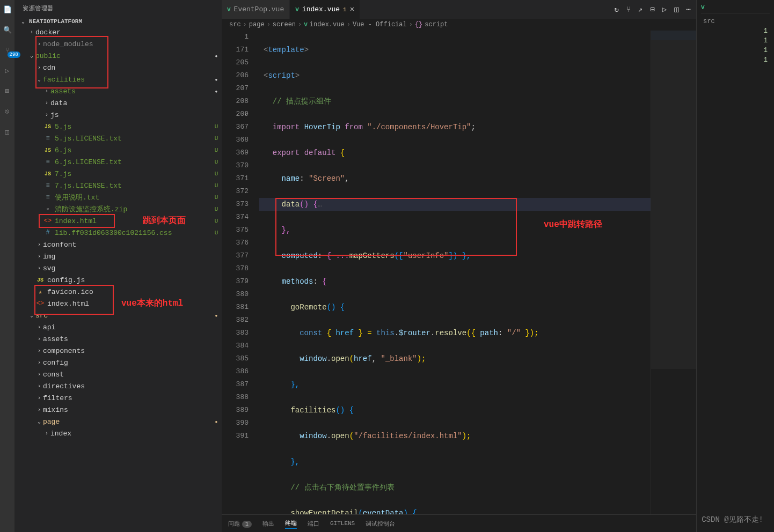 The width and height of the screenshot is (774, 532). I want to click on history-icon: ↻, so click(616, 10).